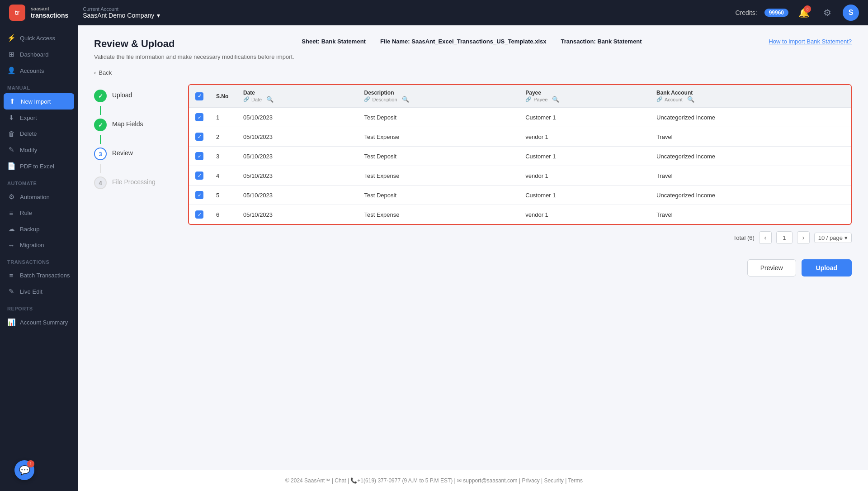 This screenshot has height=491, width=868. Describe the element at coordinates (39, 181) in the screenshot. I see `automate-section-label: AUTOMATE` at that location.